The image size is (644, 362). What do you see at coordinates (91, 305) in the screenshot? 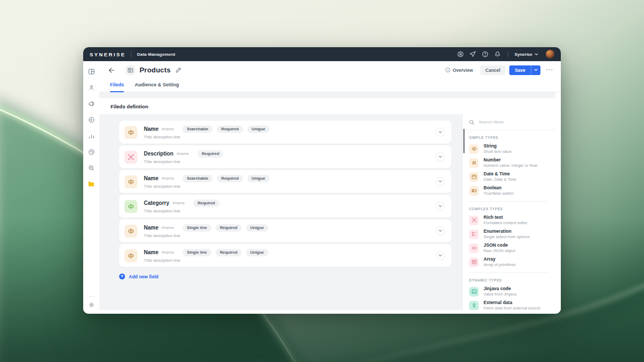
I see `gear-icon` at bounding box center [91, 305].